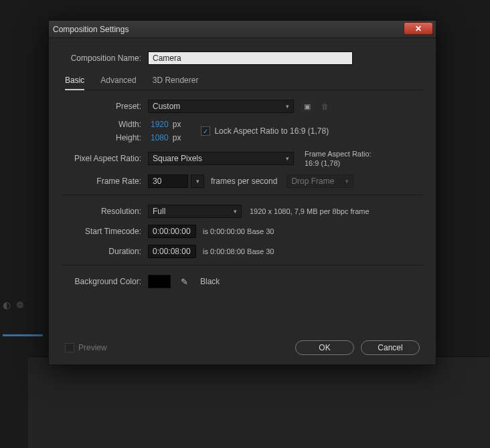  What do you see at coordinates (418, 29) in the screenshot?
I see `close-icon: ✕` at bounding box center [418, 29].